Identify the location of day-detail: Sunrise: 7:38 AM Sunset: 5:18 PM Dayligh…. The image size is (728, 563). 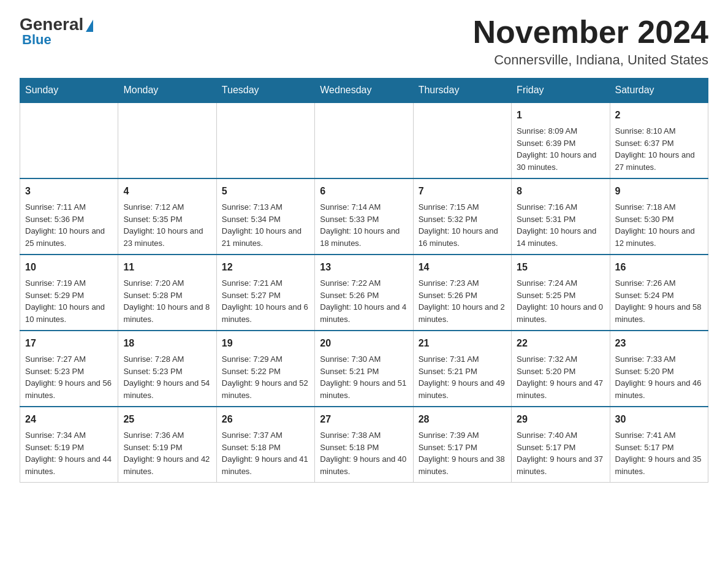
(364, 453).